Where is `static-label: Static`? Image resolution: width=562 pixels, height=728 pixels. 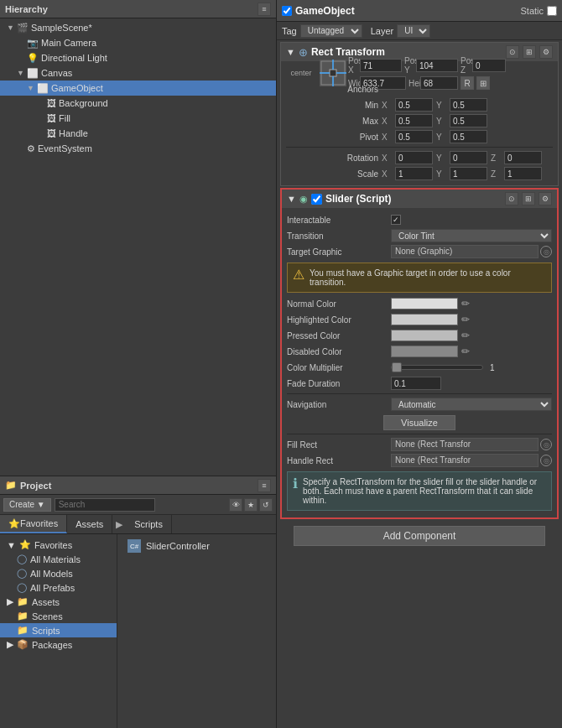
static-label: Static is located at coordinates (532, 11).